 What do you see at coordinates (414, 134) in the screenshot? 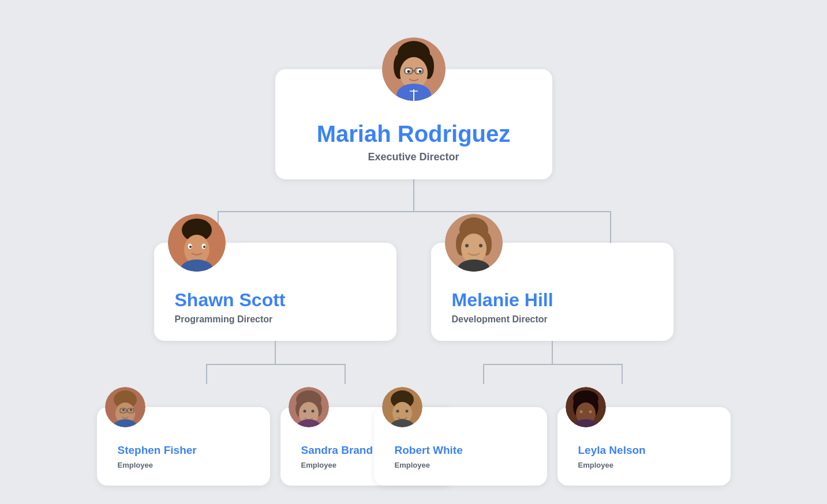
I see `name-mariah: Mariah Rodriguez` at bounding box center [414, 134].